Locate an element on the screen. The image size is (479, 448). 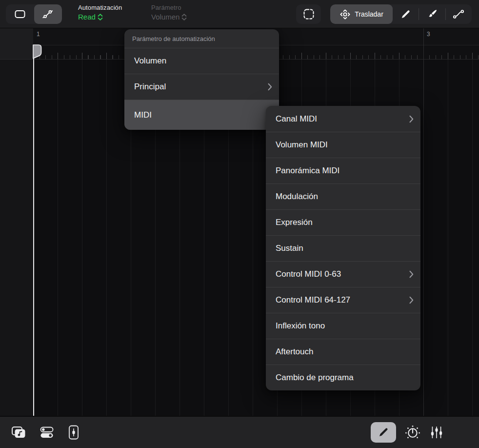
parameter-control: Parámetro Volumen is located at coordinates (169, 13).